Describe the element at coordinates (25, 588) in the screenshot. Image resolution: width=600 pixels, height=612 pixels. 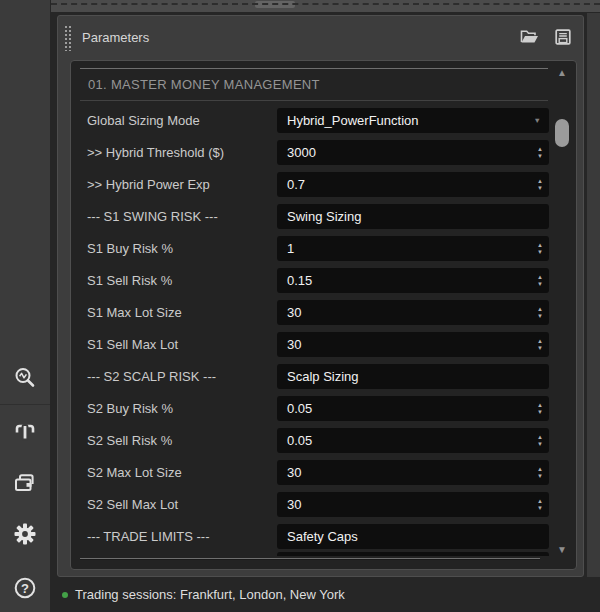
I see `help-icon: ?` at that location.